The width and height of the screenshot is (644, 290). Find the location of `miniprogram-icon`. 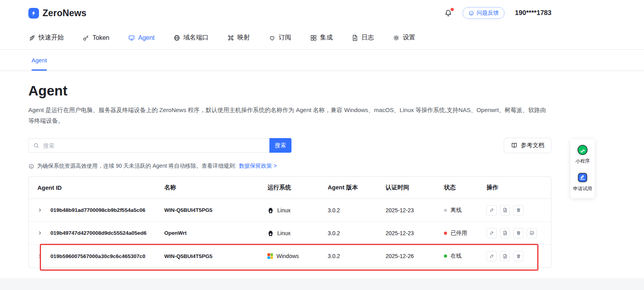

miniprogram-icon is located at coordinates (583, 150).